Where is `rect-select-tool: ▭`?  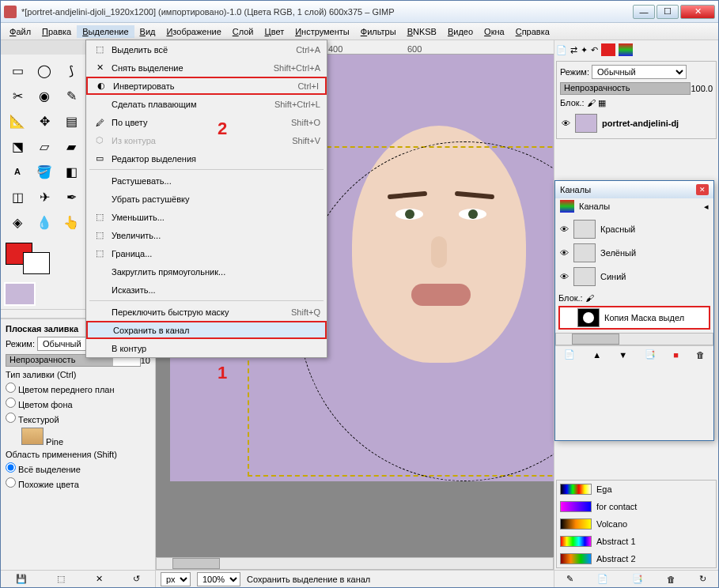
rect-select-tool: ▭ is located at coordinates (17, 70).